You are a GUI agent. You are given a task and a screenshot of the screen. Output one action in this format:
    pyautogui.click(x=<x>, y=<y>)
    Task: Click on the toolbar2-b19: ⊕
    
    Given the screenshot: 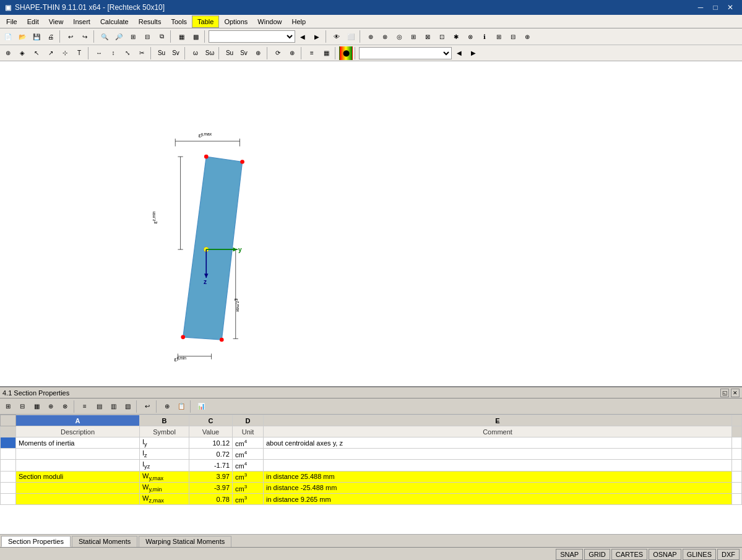 What is the action you would take?
    pyautogui.click(x=292, y=53)
    